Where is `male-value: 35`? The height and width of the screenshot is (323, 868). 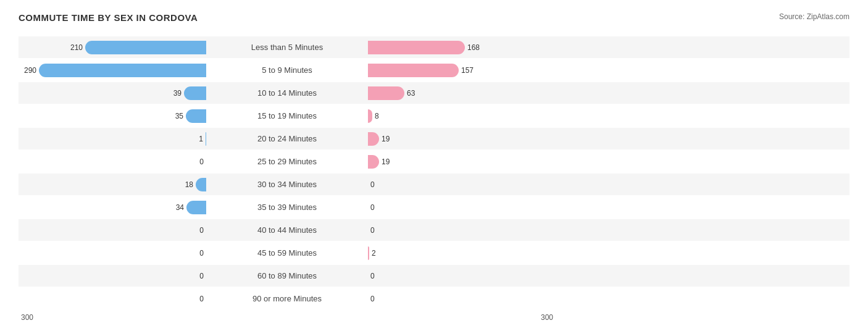 male-value: 35 is located at coordinates (177, 116).